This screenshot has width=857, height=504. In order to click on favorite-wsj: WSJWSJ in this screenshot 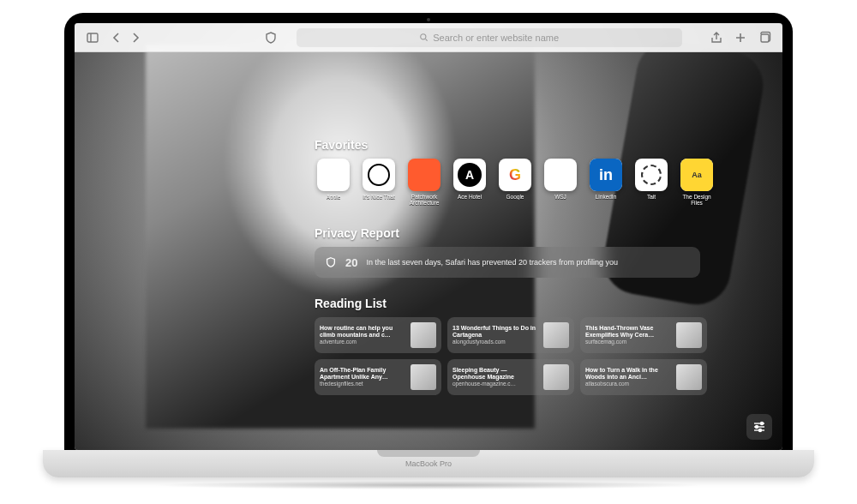, I will do `click(560, 182)`.